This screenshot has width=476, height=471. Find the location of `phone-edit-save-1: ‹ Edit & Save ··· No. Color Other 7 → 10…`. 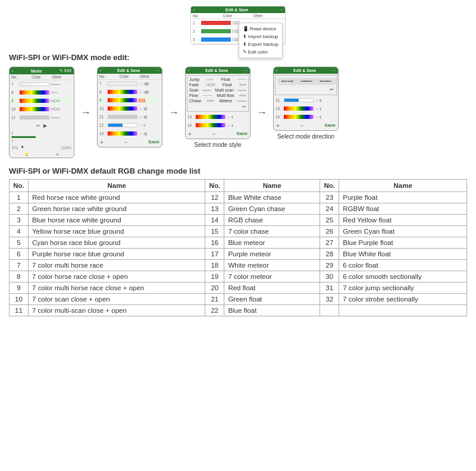

phone-edit-save-1: ‹ Edit & Save ··· No. Color Other 7 → 10… is located at coordinates (130, 107).